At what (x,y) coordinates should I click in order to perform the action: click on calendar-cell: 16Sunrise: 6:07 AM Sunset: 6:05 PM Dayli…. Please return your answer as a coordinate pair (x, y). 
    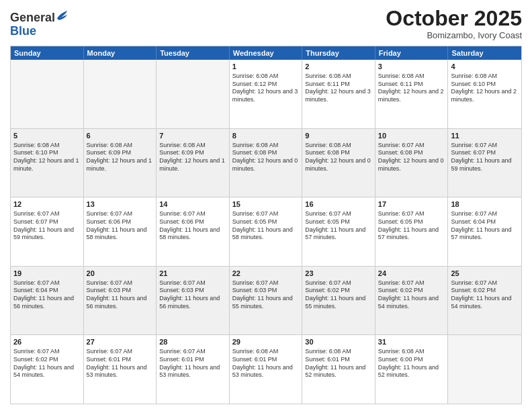
    Looking at the image, I should click on (339, 232).